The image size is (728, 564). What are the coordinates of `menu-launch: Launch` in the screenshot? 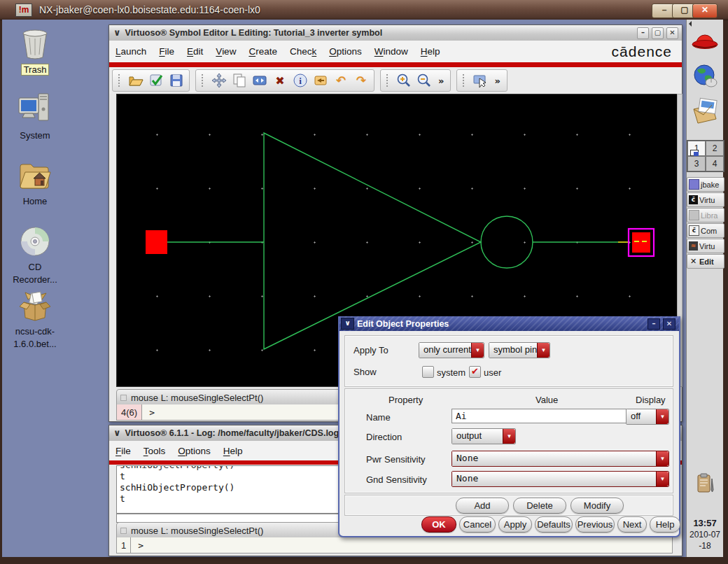 It's located at (131, 52).